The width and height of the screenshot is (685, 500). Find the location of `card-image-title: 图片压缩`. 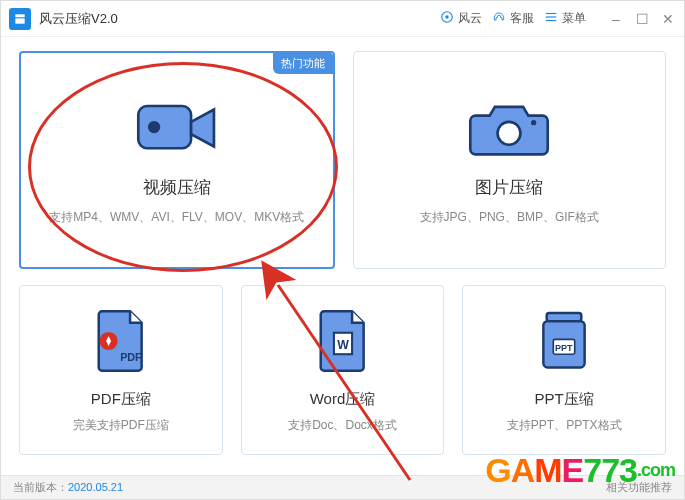

card-image-title: 图片压缩 is located at coordinates (509, 188).